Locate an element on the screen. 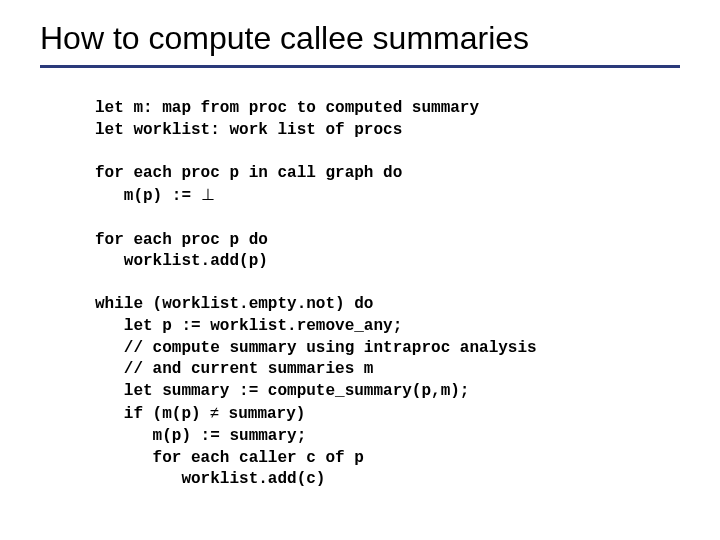 This screenshot has height=540, width=720. not-equal-symbol: ≠ is located at coordinates (214, 412).